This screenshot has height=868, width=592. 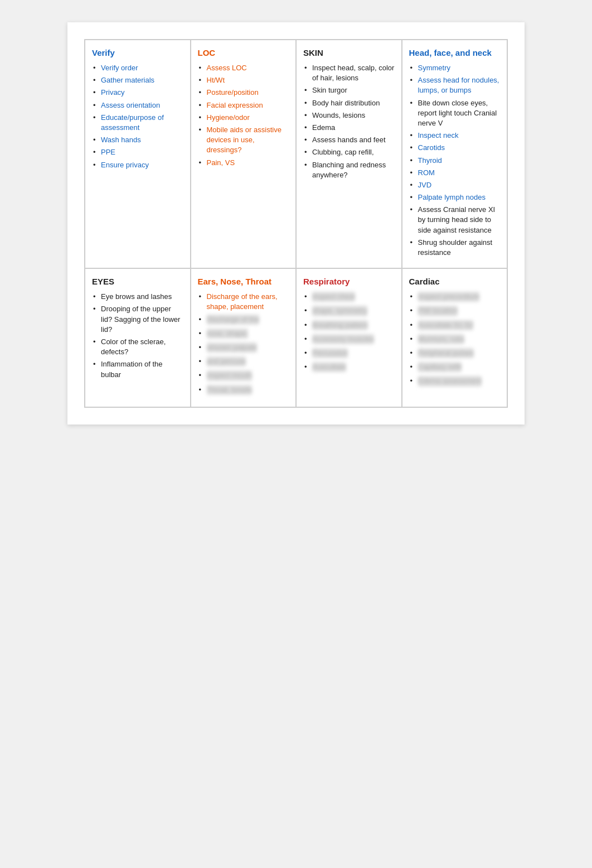 What do you see at coordinates (455, 338) in the screenshot?
I see `cell-cardiac: Cardiac Inspect precordium PMI location …` at bounding box center [455, 338].